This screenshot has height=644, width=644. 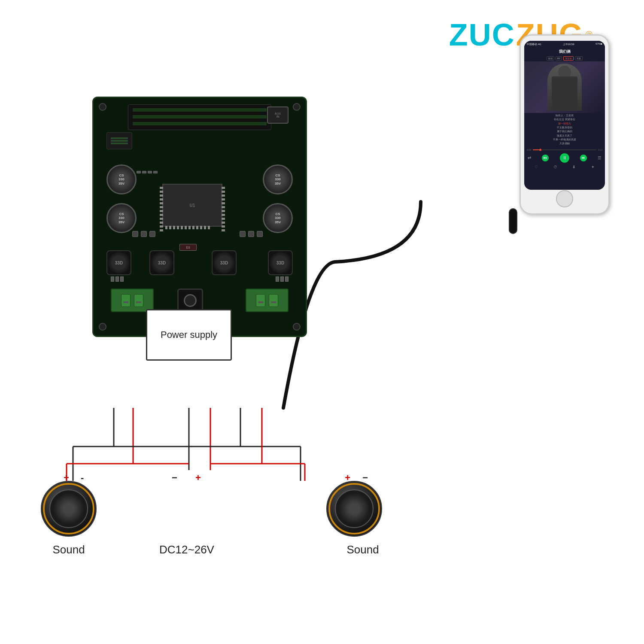 What do you see at coordinates (363, 550) in the screenshot?
I see `right-speaker-label: Sound` at bounding box center [363, 550].